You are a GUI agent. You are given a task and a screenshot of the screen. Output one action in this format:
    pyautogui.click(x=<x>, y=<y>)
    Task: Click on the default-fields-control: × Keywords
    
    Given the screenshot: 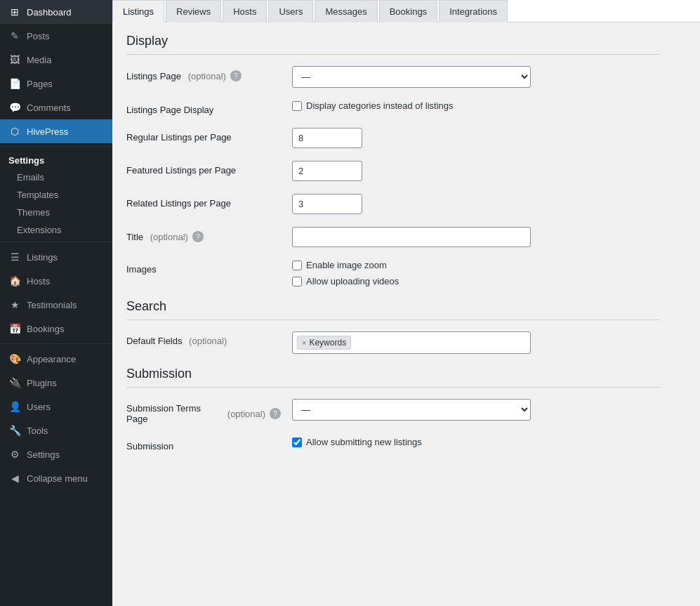 What is the action you would take?
    pyautogui.click(x=476, y=343)
    